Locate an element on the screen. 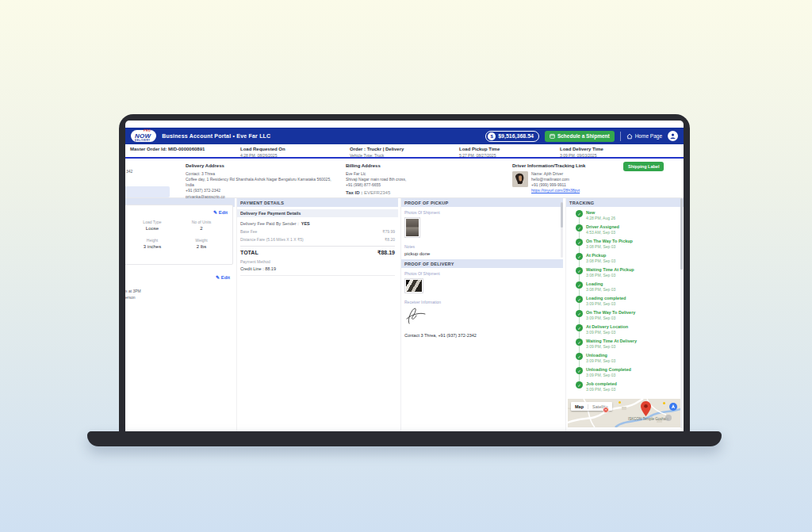 The width and height of the screenshot is (812, 532). payment-details-panel: PAYMENT DETAILS Delivery Fee Payment Det… is located at coordinates (317, 316).